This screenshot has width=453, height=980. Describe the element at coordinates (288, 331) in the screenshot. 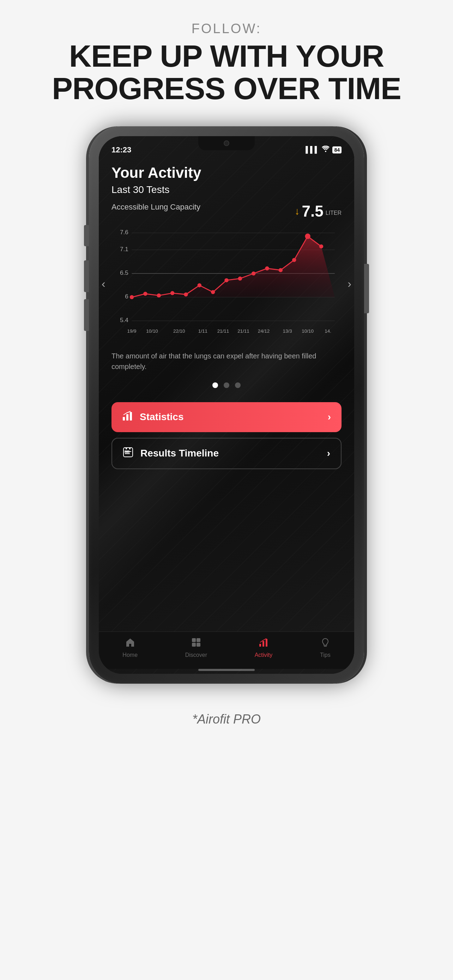

I see `svg-text: 13/3` at that location.